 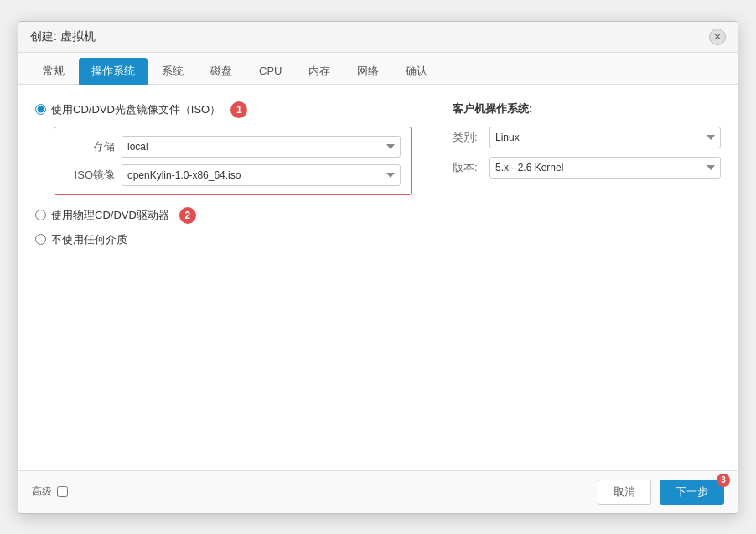 I want to click on type-select: Linux, so click(x=605, y=137).